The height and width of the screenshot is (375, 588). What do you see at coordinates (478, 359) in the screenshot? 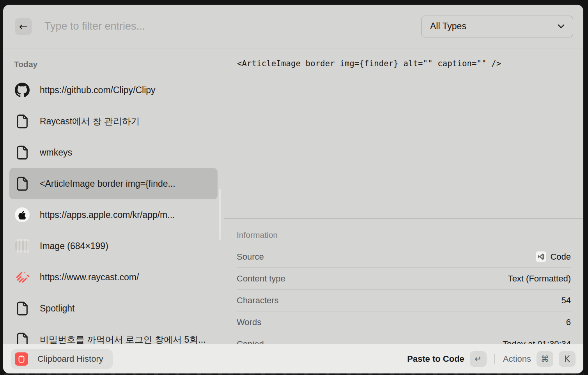
I see `return-key-hint: ↵` at bounding box center [478, 359].